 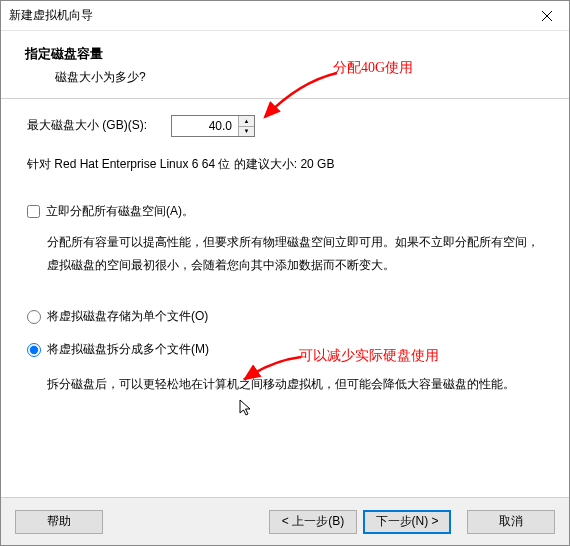 What do you see at coordinates (287, 54) in the screenshot?
I see `page-title: 指定磁盘容量` at bounding box center [287, 54].